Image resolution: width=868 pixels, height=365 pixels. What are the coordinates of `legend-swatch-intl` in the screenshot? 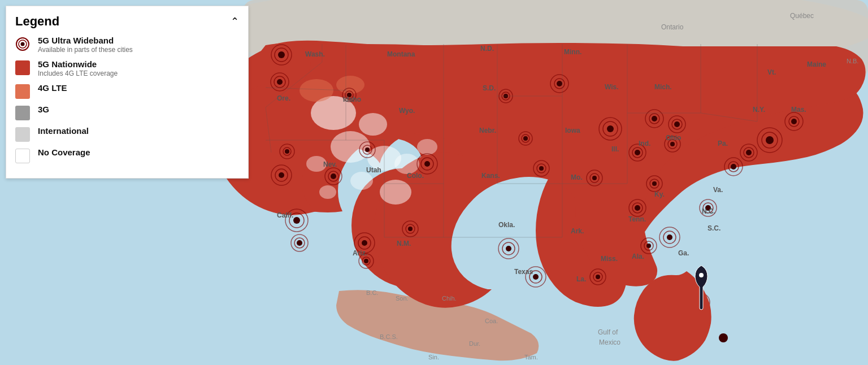 It's located at (23, 134).